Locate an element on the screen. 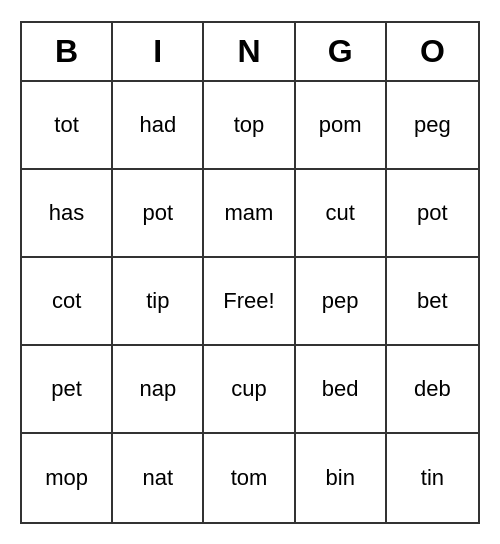 The image size is (500, 544). bingo-cell-r4-c4: tin is located at coordinates (432, 478).